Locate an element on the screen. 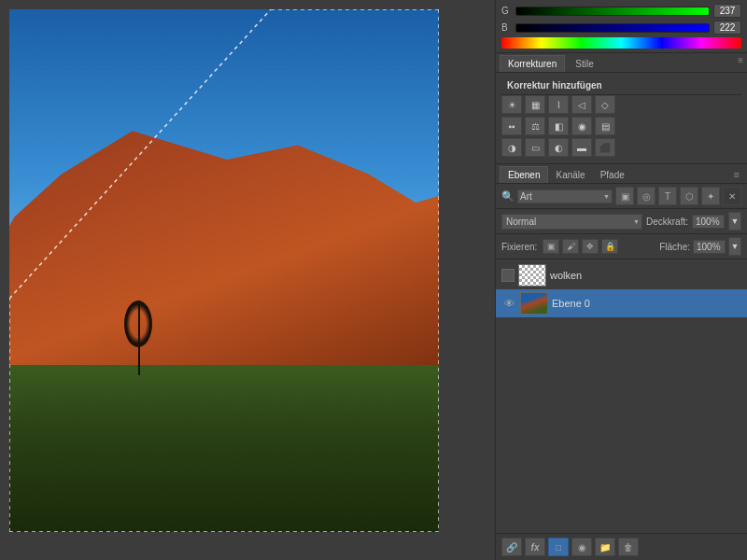 The image size is (747, 560). curves-icon: ⌇ is located at coordinates (558, 105).